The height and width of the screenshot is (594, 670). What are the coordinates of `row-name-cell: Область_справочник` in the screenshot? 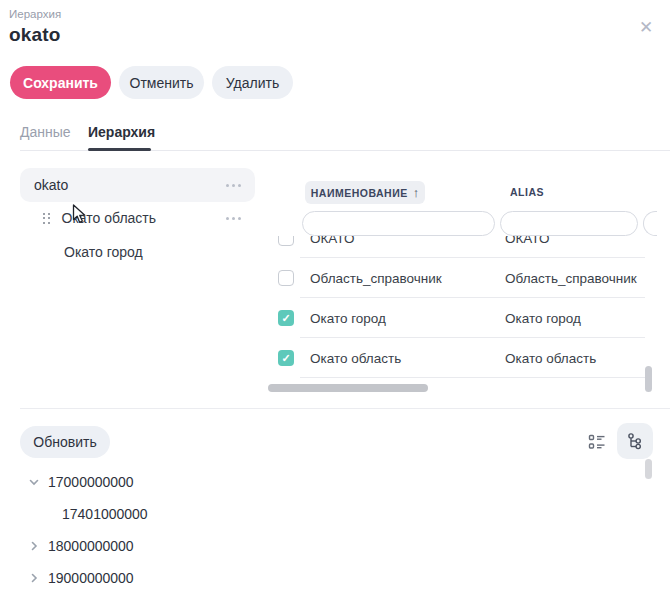 It's located at (376, 278).